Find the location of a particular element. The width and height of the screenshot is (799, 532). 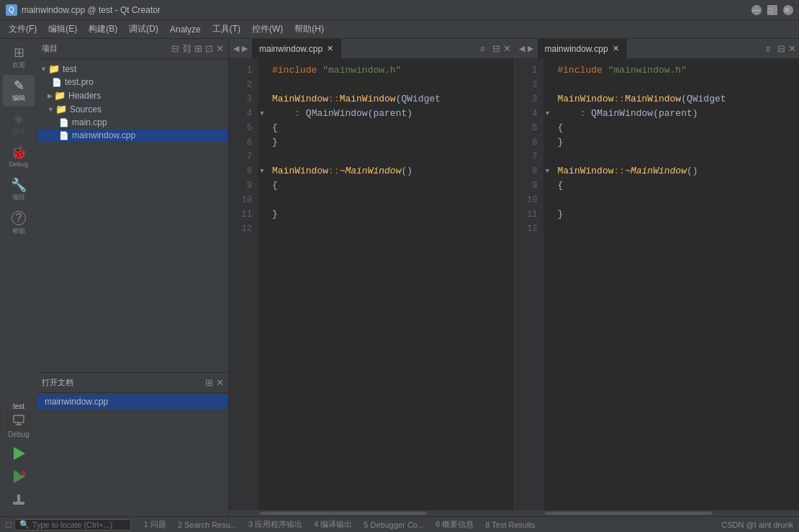

sidebar-label-design: 设计 is located at coordinates (19, 131).